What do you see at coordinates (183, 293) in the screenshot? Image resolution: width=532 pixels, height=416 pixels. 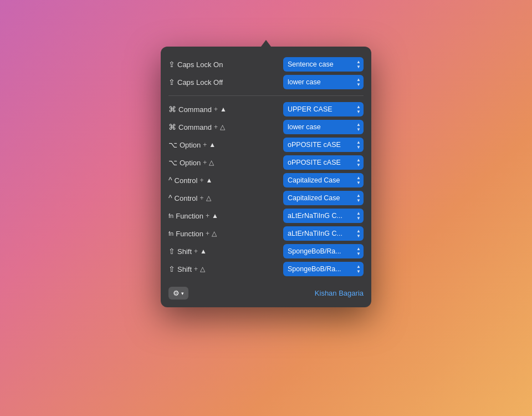 I see `gear-chevron-icon: ▾` at bounding box center [183, 293].